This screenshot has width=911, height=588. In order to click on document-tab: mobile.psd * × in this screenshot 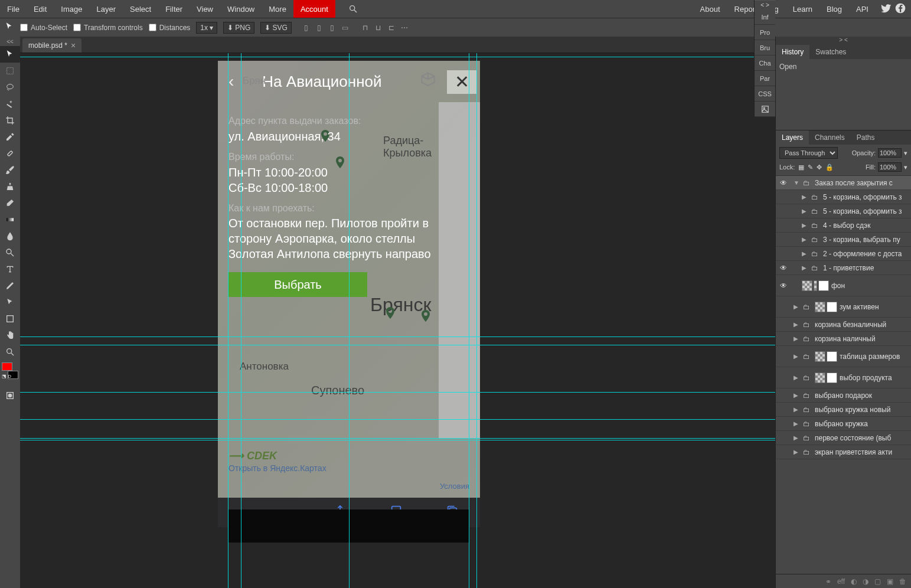, I will do `click(52, 45)`.